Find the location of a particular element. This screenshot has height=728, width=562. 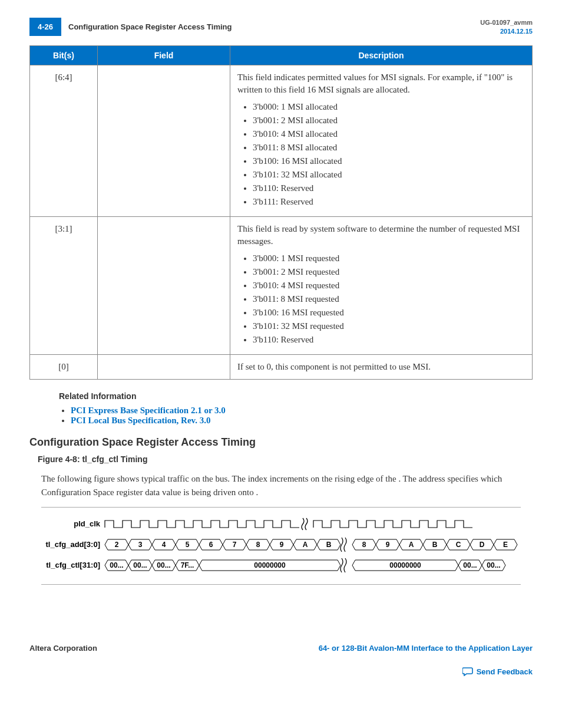

svg-text: C is located at coordinates (458, 545).